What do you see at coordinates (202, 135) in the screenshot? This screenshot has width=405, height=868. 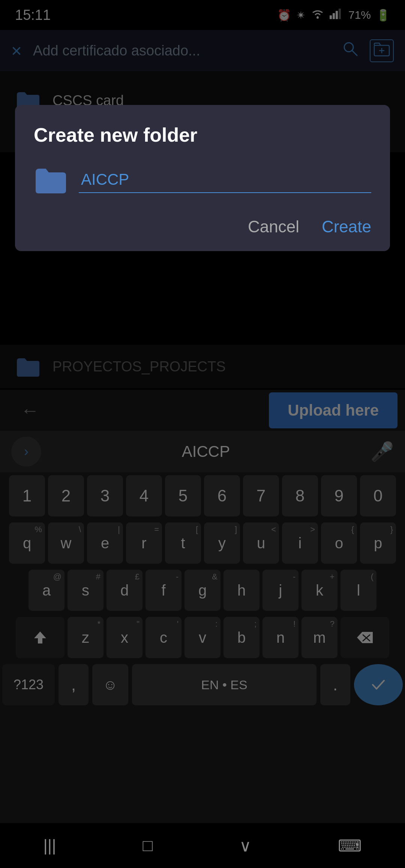 I see `dialog-title: Create new folder` at bounding box center [202, 135].